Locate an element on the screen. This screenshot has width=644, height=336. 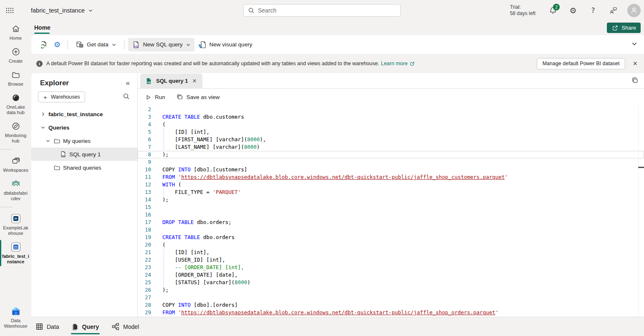
code-line: 12WITH ( is located at coordinates (391, 185).